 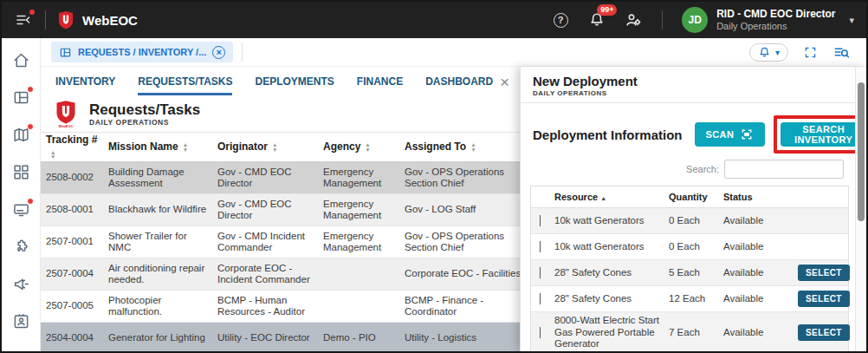 I want to click on col-header-tracking: Tracking #, so click(x=77, y=147).